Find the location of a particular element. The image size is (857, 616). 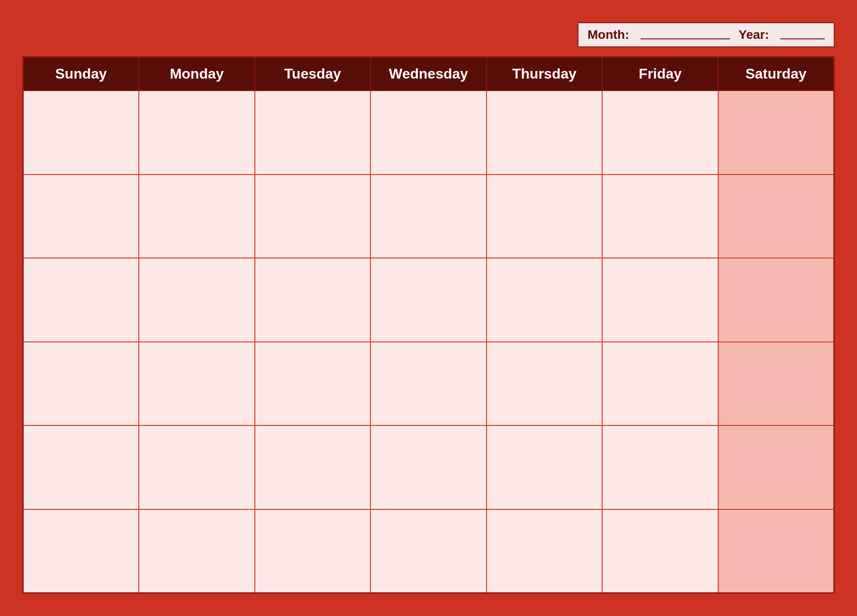

cell-r4-sat is located at coordinates (776, 384).